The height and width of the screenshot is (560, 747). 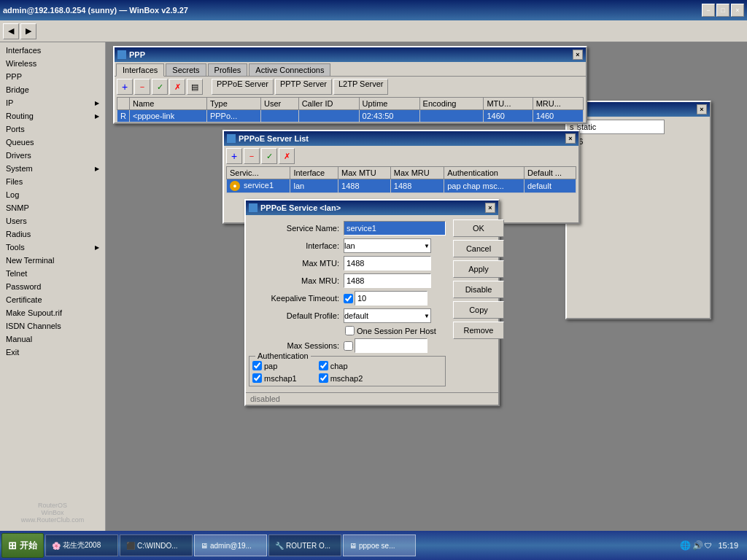 I want to click on sidebar-item-system: System, so click(x=53, y=168).